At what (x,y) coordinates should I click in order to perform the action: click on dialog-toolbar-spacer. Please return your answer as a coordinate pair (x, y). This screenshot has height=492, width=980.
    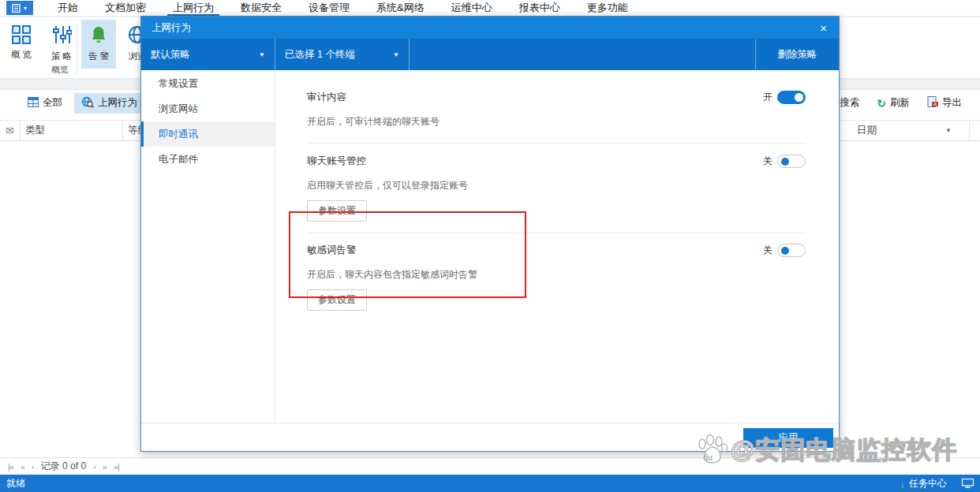
    Looking at the image, I should click on (582, 54).